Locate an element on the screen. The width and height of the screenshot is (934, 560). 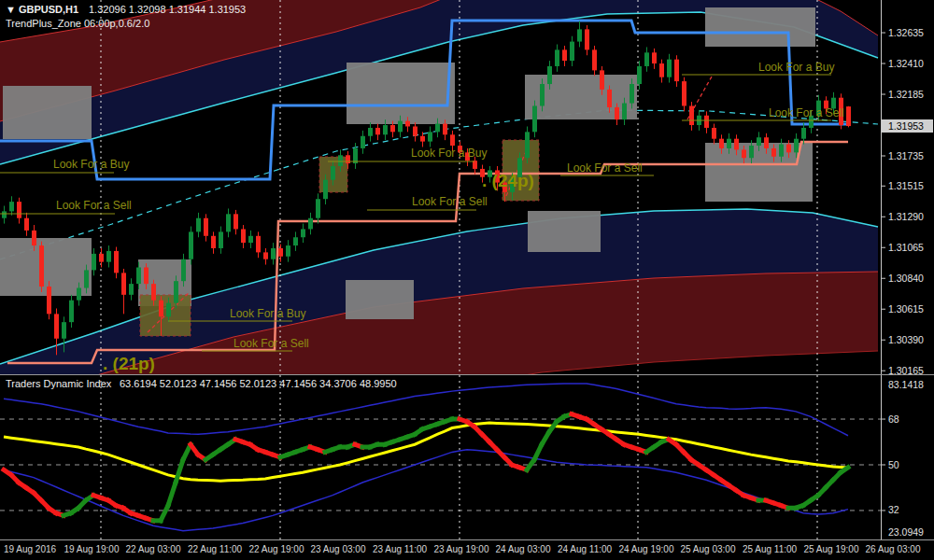
tdi-axis-extreme-label: 83.1418 is located at coordinates (906, 385).